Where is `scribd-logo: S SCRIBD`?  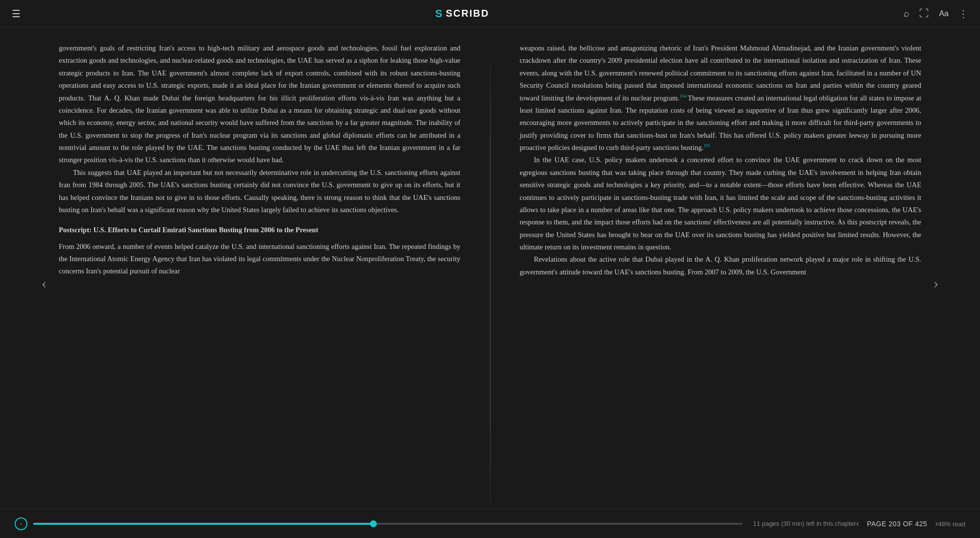
scribd-logo: S SCRIBD is located at coordinates (462, 14).